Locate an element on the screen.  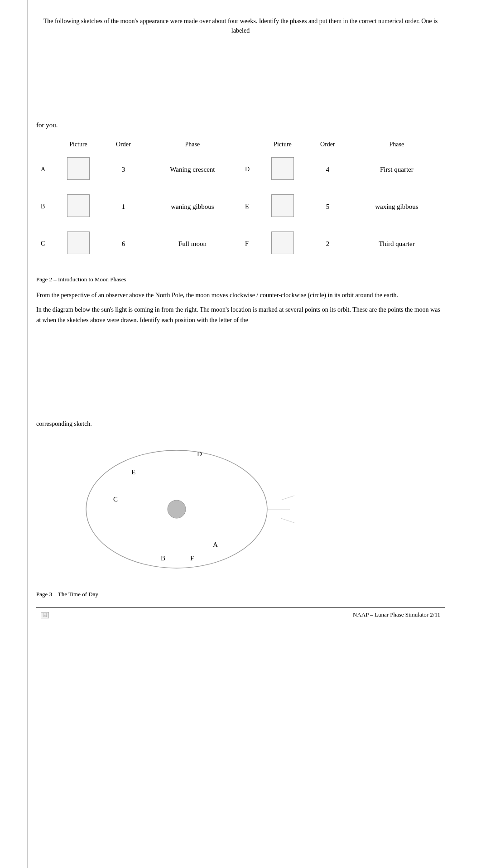
diagram-gap is located at coordinates (240, 375).